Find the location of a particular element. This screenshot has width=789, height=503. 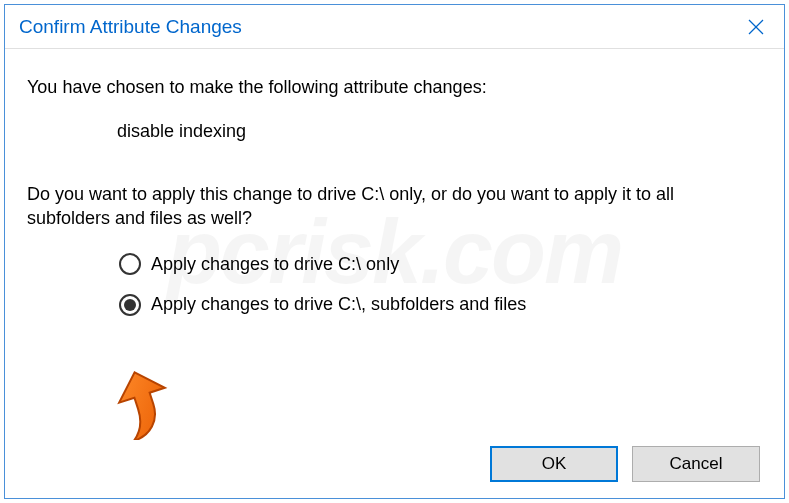

arrow-pointer-icon is located at coordinates (141, 405).